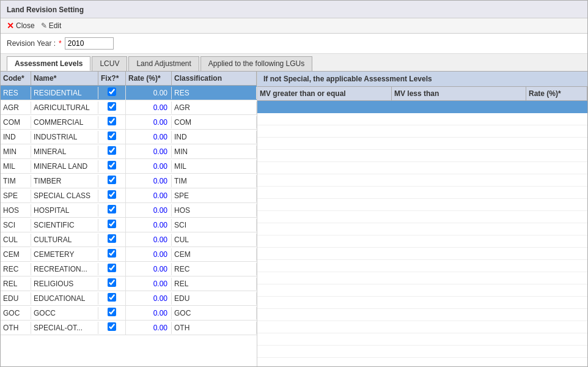 The width and height of the screenshot is (588, 367). What do you see at coordinates (109, 64) in the screenshot?
I see `tab-lcuv: LCUV` at bounding box center [109, 64].